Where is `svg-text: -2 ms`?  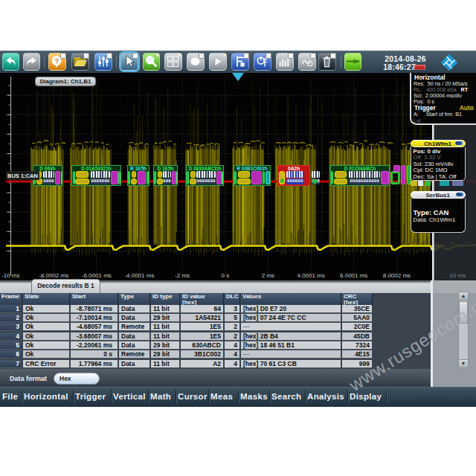
svg-text: -2 ms is located at coordinates (182, 275).